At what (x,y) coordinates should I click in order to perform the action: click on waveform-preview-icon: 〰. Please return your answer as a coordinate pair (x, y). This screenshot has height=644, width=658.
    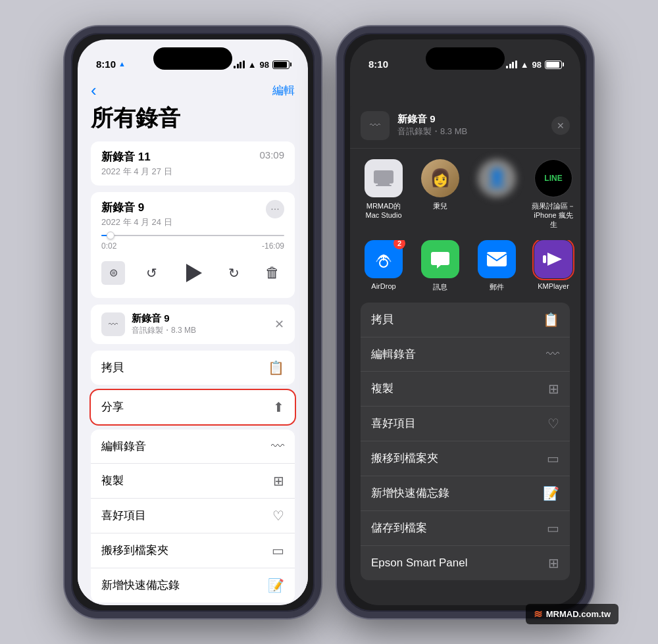
    Looking at the image, I should click on (113, 324).